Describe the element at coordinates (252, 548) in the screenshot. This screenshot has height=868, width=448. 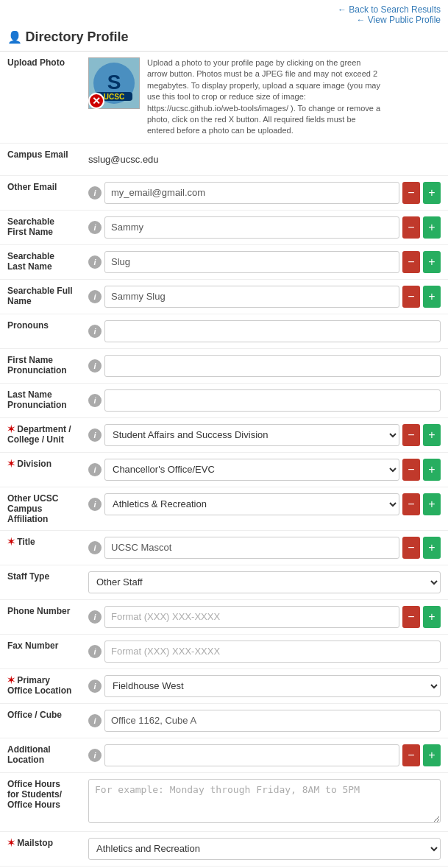
I see `title-input` at that location.